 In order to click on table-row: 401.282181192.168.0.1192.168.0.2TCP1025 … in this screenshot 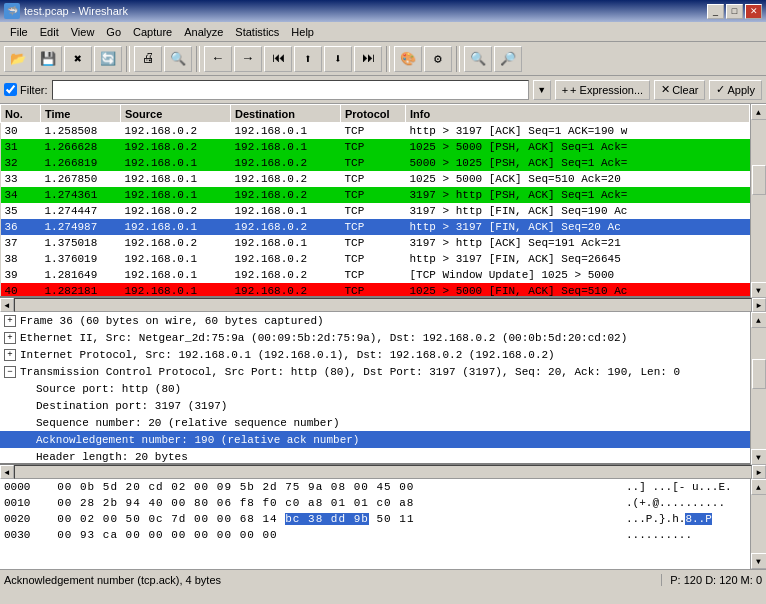, I will do `click(376, 290)`.